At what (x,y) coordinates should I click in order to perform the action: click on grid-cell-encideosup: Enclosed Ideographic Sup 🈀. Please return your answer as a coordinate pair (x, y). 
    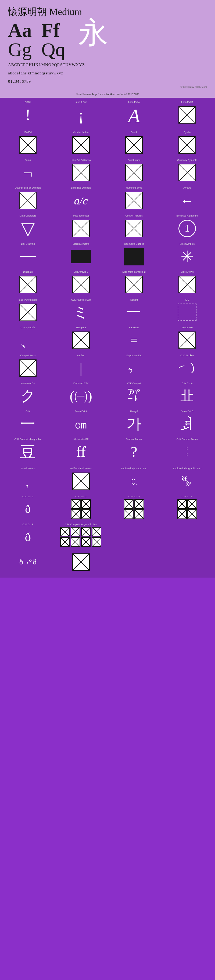
    Looking at the image, I should click on (187, 479).